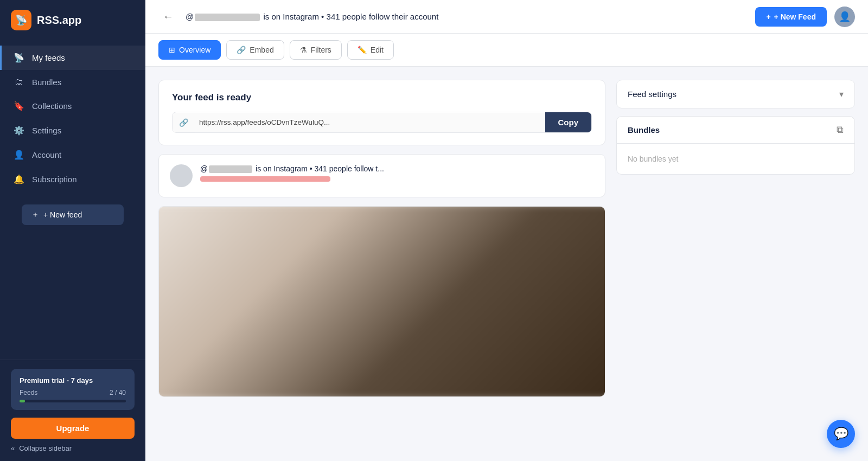 The image size is (868, 461). Describe the element at coordinates (841, 434) in the screenshot. I see `chat-icon: 💬` at that location.